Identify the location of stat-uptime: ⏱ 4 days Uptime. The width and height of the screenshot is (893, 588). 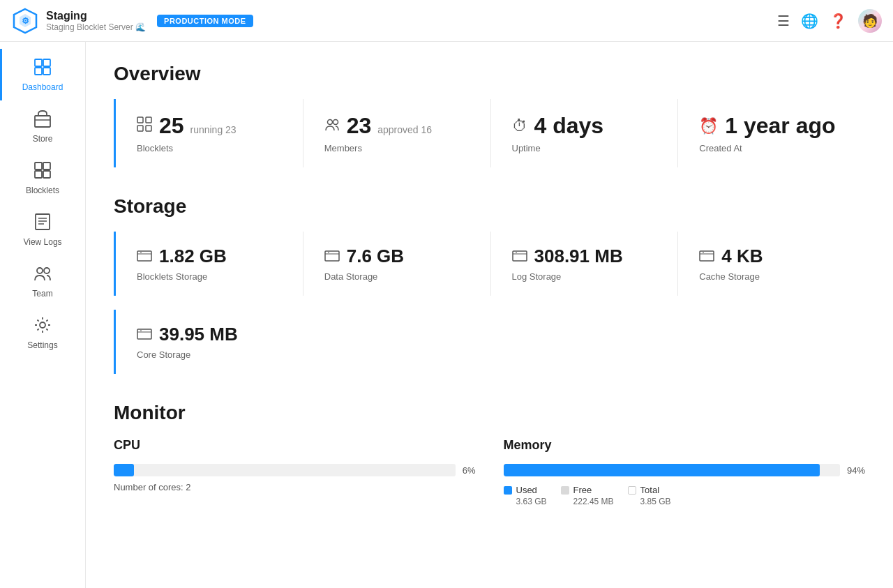
(585, 133).